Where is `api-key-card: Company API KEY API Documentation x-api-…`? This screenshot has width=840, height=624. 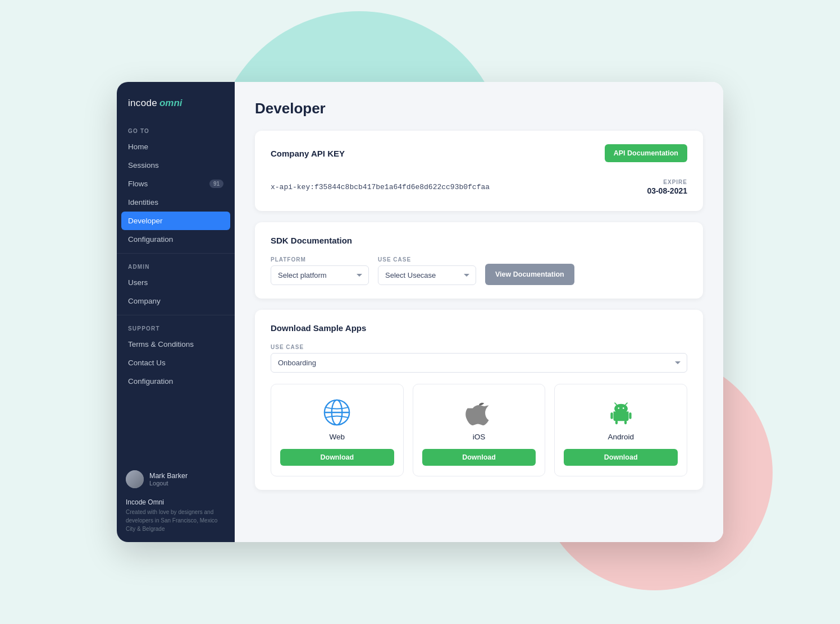 api-key-card: Company API KEY API Documentation x-api-… is located at coordinates (479, 171).